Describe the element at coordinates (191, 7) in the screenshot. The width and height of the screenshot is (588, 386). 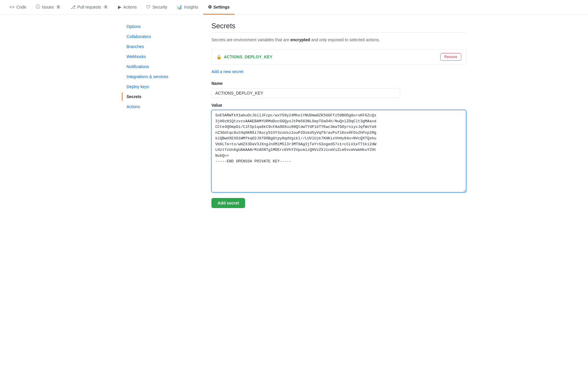
I see `tab-insights-label: Insights` at that location.